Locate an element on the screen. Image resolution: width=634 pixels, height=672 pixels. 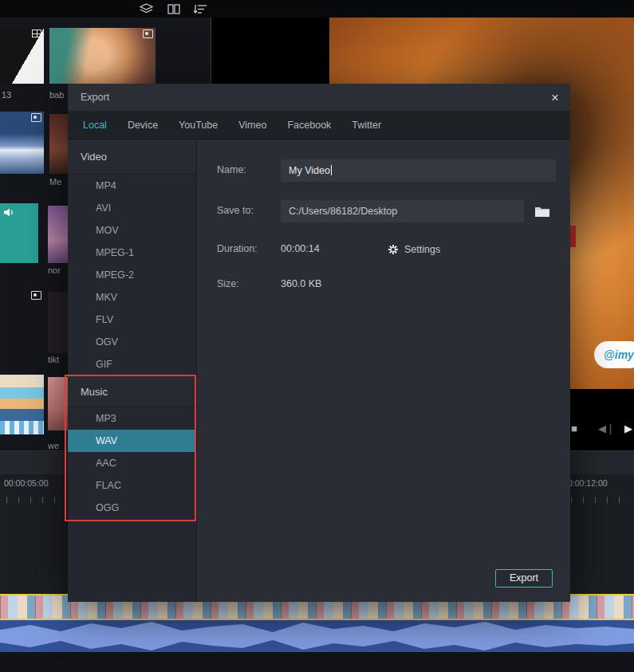
media-item-label: nor is located at coordinates (54, 270).